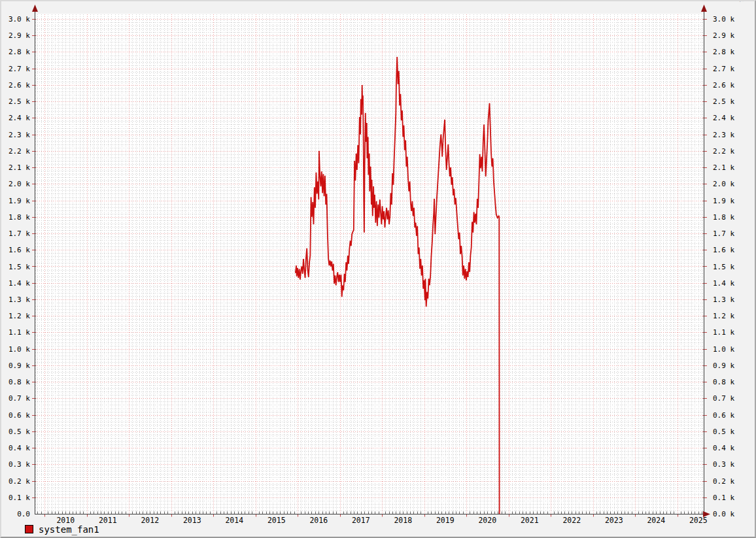  Describe the element at coordinates (234, 520) in the screenshot. I see `x-label-year: 2014` at that location.